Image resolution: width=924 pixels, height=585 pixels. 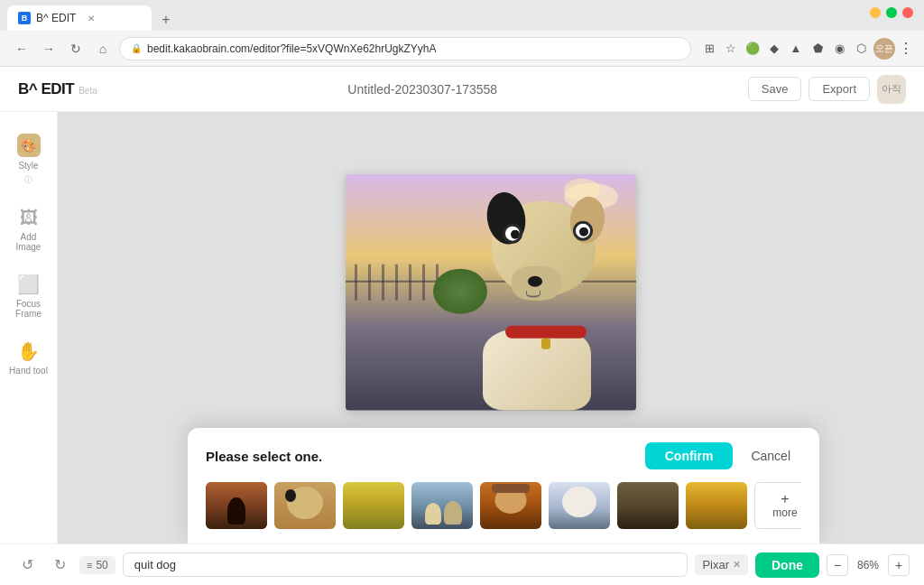 What do you see at coordinates (101, 565) in the screenshot?
I see `counter-value: 50` at bounding box center [101, 565].